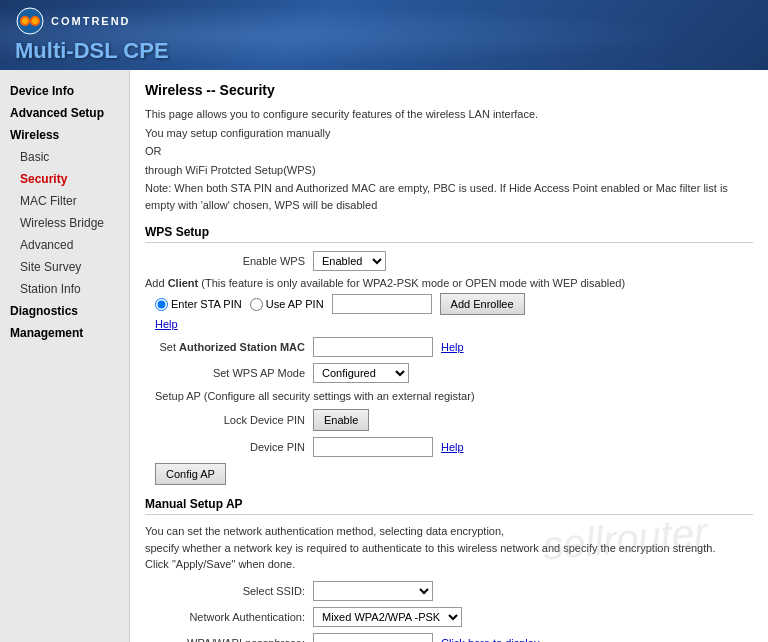  I want to click on select-ssid-row: Select SSID:, so click(449, 591).